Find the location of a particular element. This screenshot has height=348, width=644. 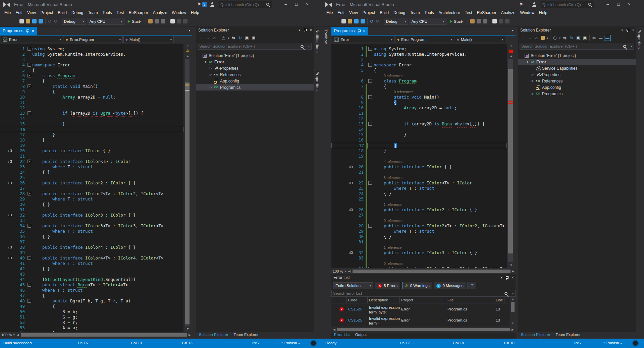

bookmark-next-icon is located at coordinates (179, 21).